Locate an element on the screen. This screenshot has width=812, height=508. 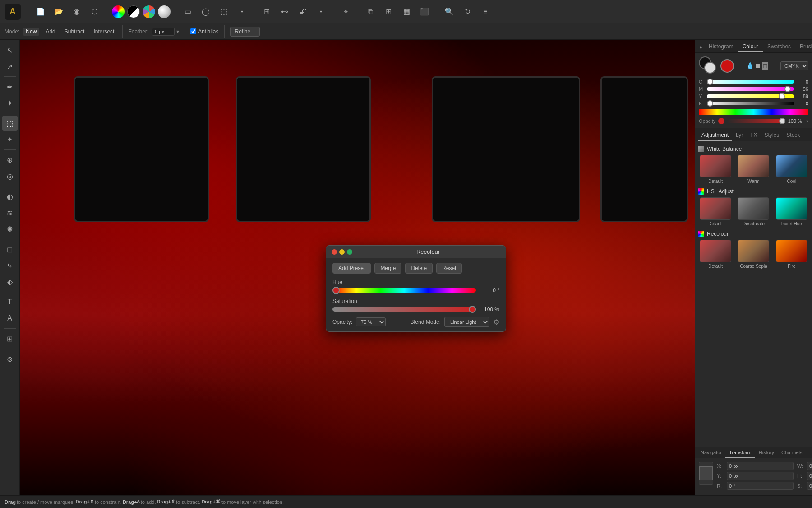
sample-button: ⌖ is located at coordinates (346, 12).